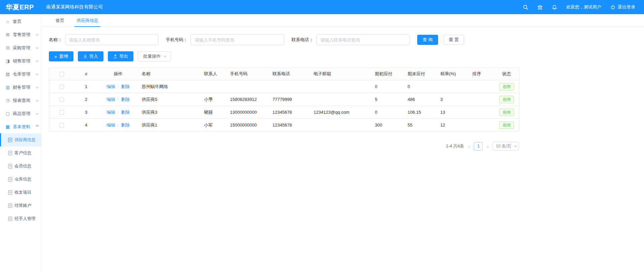  Describe the element at coordinates (21, 140) in the screenshot. I see `sidebar-item-supplier-info: 供应商信息` at that location.